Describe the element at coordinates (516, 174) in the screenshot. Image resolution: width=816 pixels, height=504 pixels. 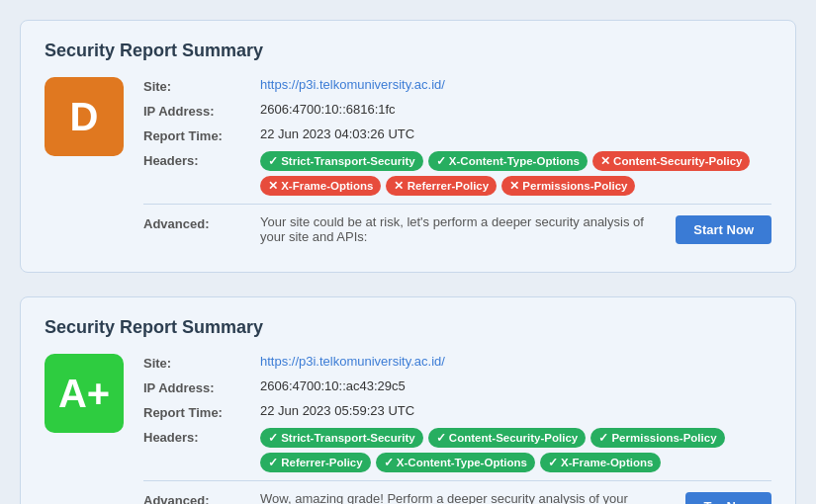
I see `card1-tags-container: ✓ Strict-Transport-Security✓ X-Content-T…` at that location.